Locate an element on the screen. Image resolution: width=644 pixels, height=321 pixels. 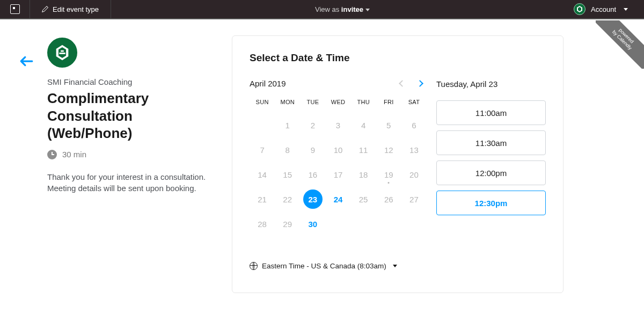
calendar-app-icon is located at coordinates (15, 9).